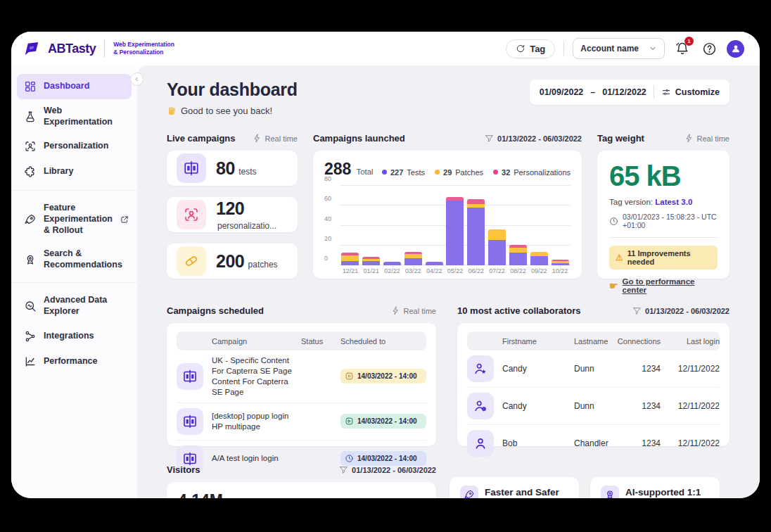 The image size is (771, 532). What do you see at coordinates (75, 220) in the screenshot?
I see `sidebar-item-feature-experimentation-rollout: Feature Experimentation & Rollout` at bounding box center [75, 220].